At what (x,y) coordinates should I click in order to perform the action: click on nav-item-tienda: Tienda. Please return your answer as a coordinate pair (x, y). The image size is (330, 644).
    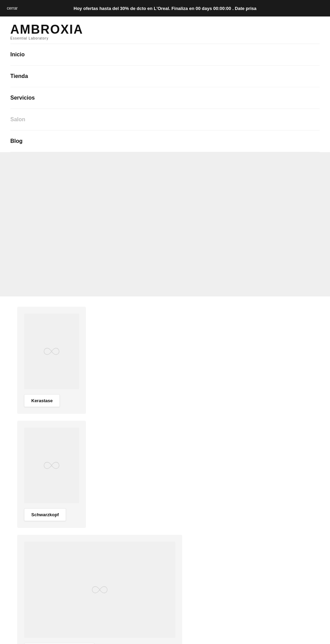
    Looking at the image, I should click on (165, 76).